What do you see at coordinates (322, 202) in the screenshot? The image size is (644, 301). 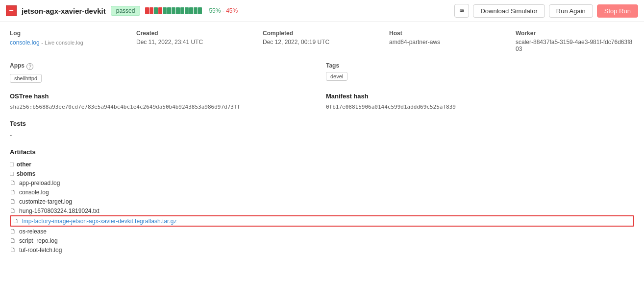 I see `artifact-item-4: 🗋customize-target.log` at bounding box center [322, 202].